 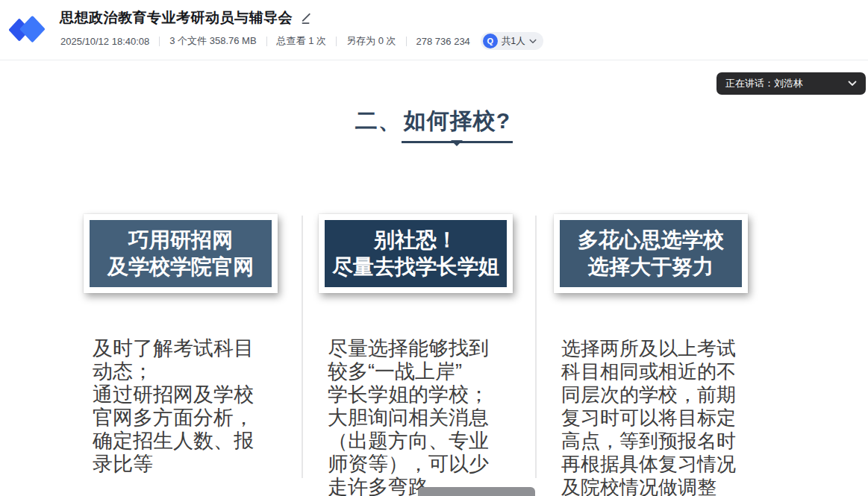 What do you see at coordinates (513, 42) in the screenshot?
I see `participants-count-label: 共1人` at bounding box center [513, 42].